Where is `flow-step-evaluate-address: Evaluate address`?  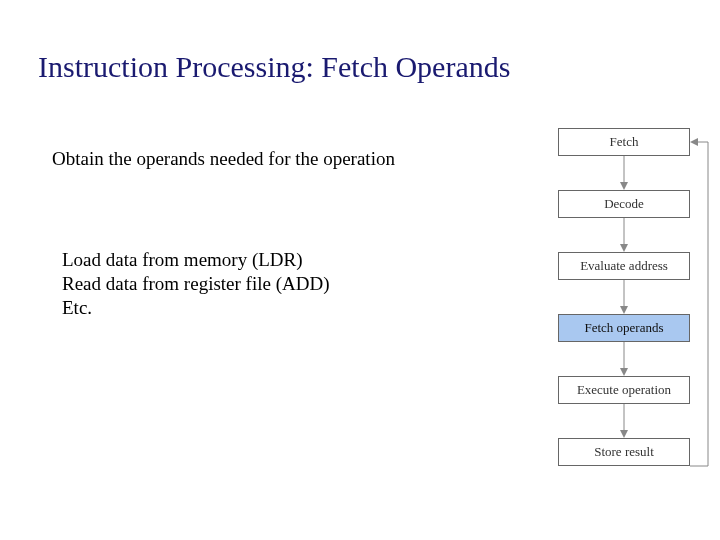
flow-step-evaluate-address: Evaluate address is located at coordinates (624, 266).